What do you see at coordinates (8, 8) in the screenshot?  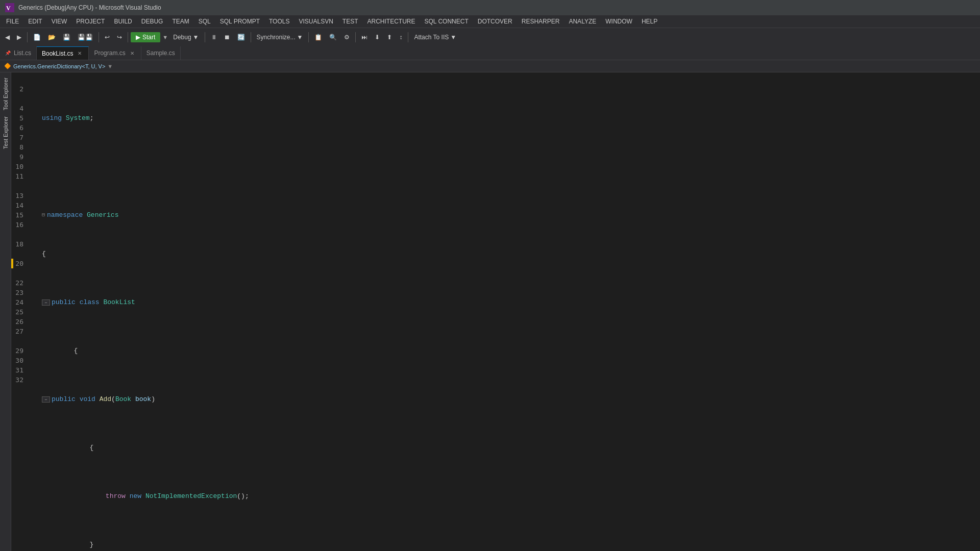 I see `svg-text: V` at bounding box center [8, 8].